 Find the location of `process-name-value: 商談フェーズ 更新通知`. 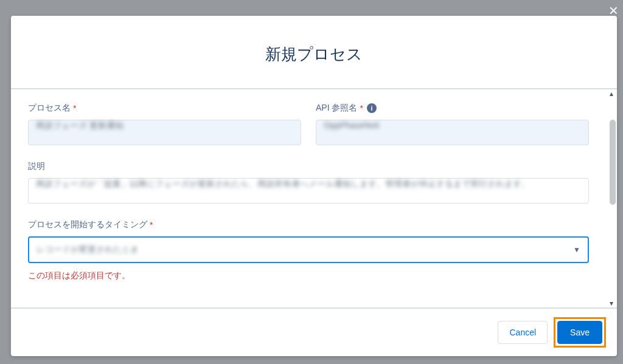

process-name-value: 商談フェーズ 更新通知 is located at coordinates (80, 125).